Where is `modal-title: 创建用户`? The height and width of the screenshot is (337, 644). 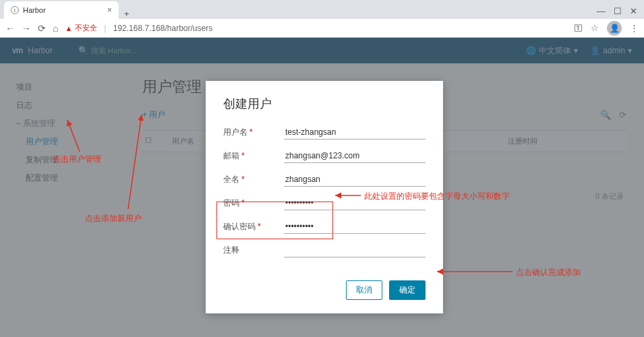 modal-title: 创建用户 is located at coordinates (324, 104).